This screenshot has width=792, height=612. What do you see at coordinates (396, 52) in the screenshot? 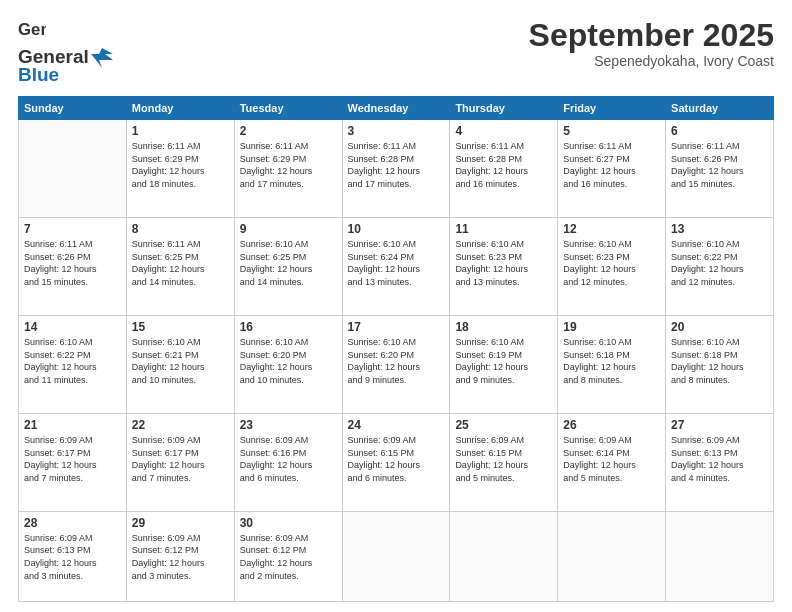
I see `header: General General Blue September 2025 Sepe…` at bounding box center [396, 52].